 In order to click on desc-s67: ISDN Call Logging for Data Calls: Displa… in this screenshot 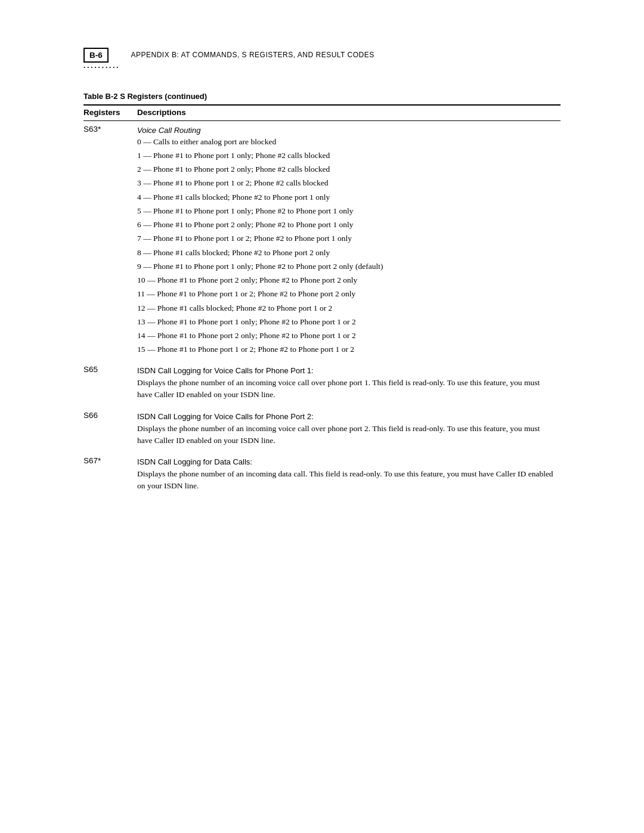, I will do `click(349, 475)`.